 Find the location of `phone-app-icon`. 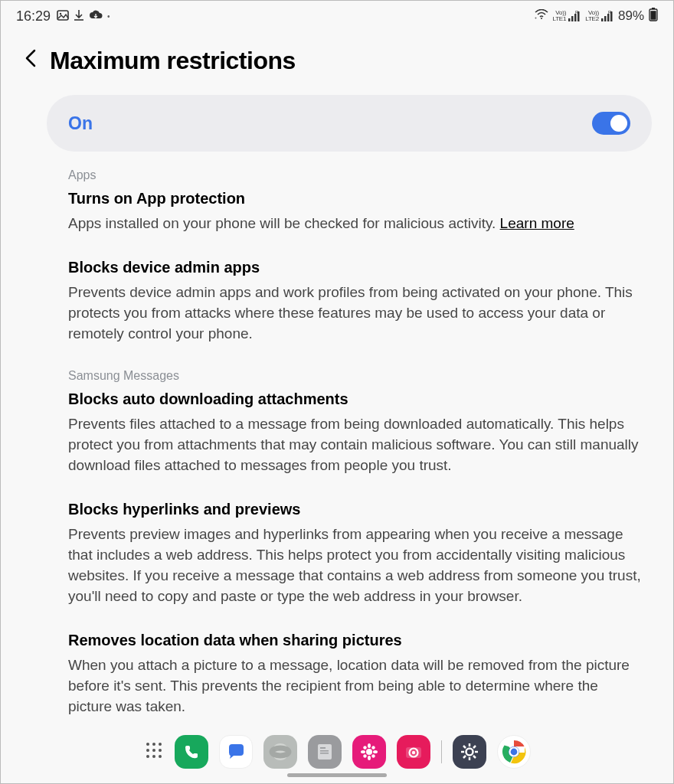

phone-app-icon is located at coordinates (191, 752).